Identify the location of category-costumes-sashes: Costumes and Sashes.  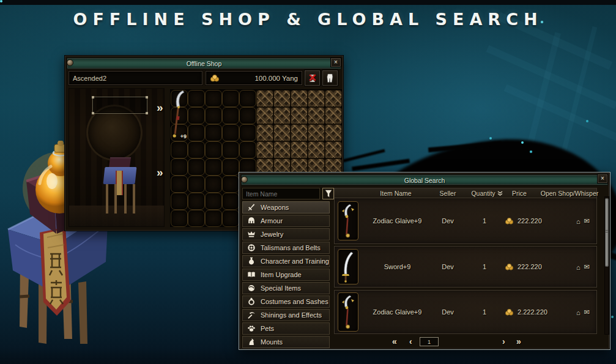
(286, 302).